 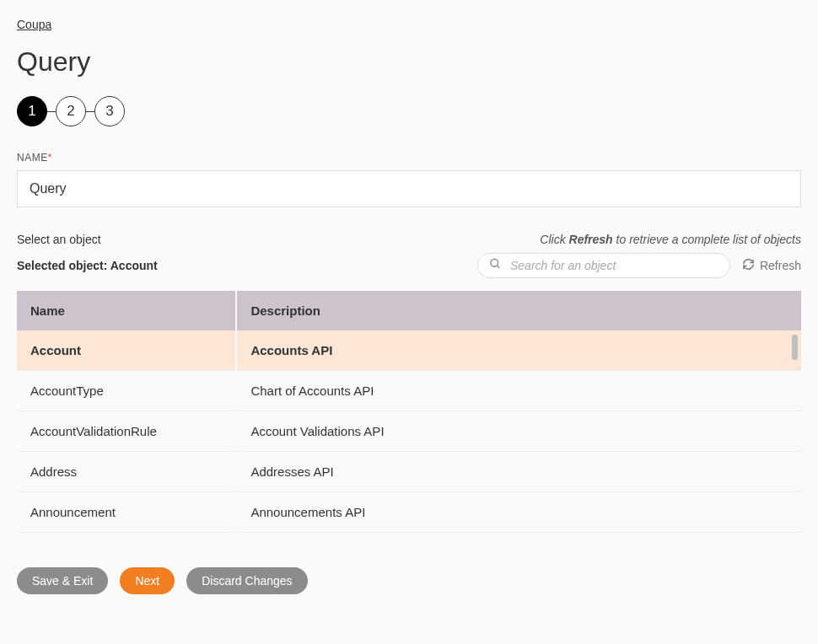 I want to click on breadcrumb-link: Coupa, so click(x=34, y=24).